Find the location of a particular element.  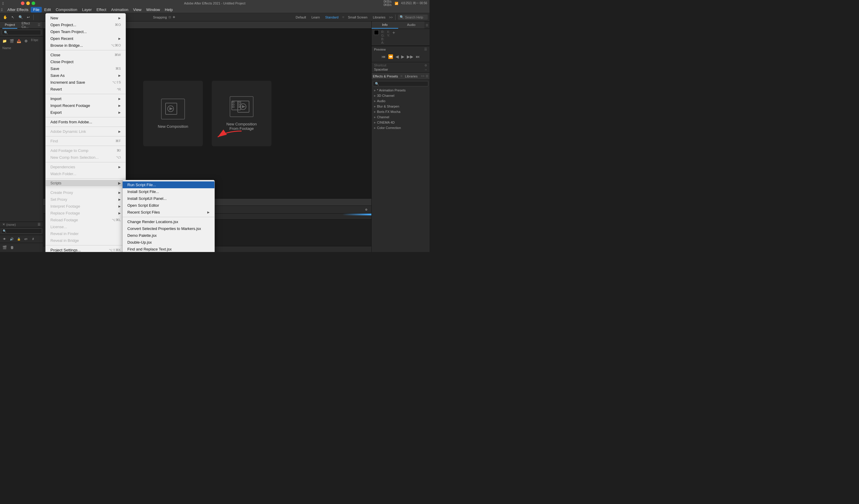

traffic-lights is located at coordinates (28, 3).